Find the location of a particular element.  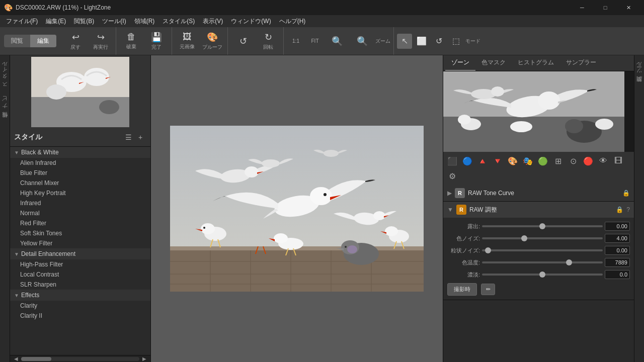

category-effects: ▼ Effects is located at coordinates (80, 295).